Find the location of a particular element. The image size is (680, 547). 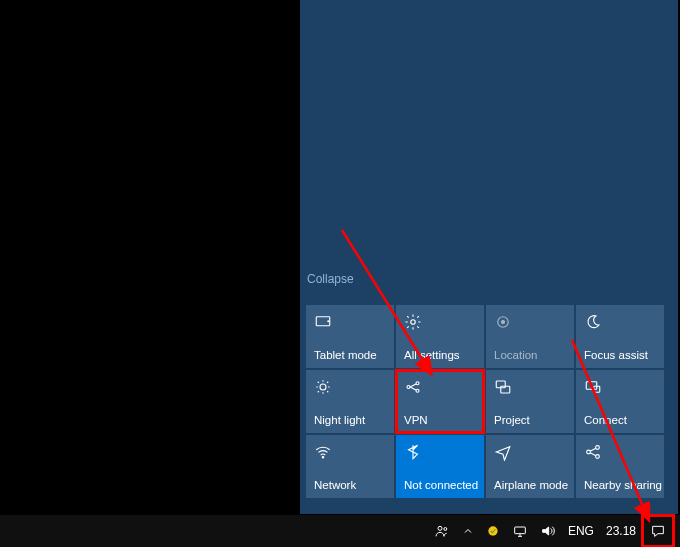

tile-label: Nearby sharing is located at coordinates (623, 485).